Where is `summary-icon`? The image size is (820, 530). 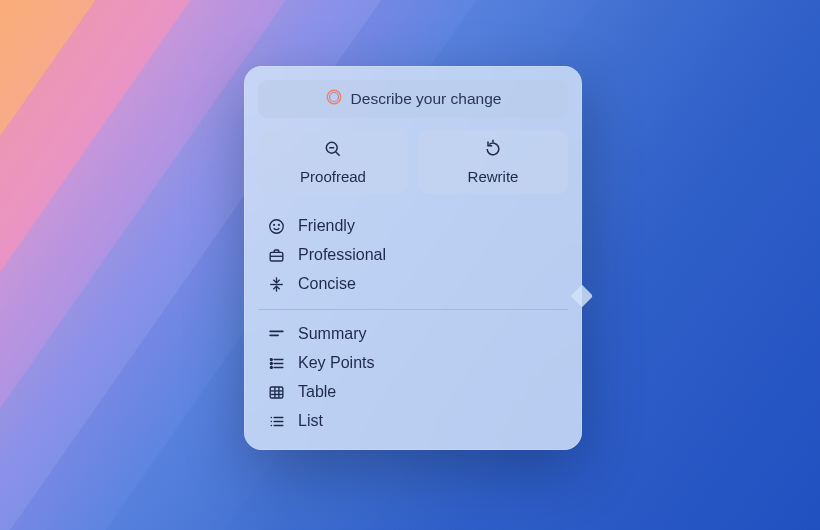
summary-icon is located at coordinates (276, 334).